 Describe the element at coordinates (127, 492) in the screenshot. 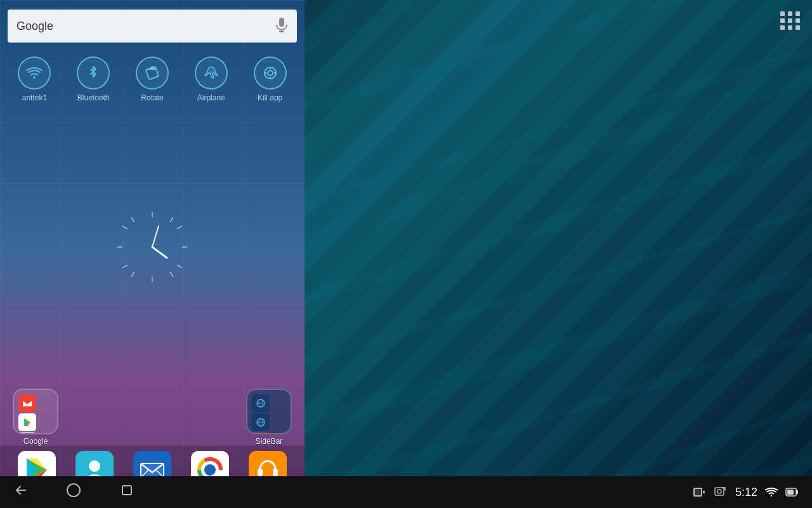

I see `recents-button` at that location.